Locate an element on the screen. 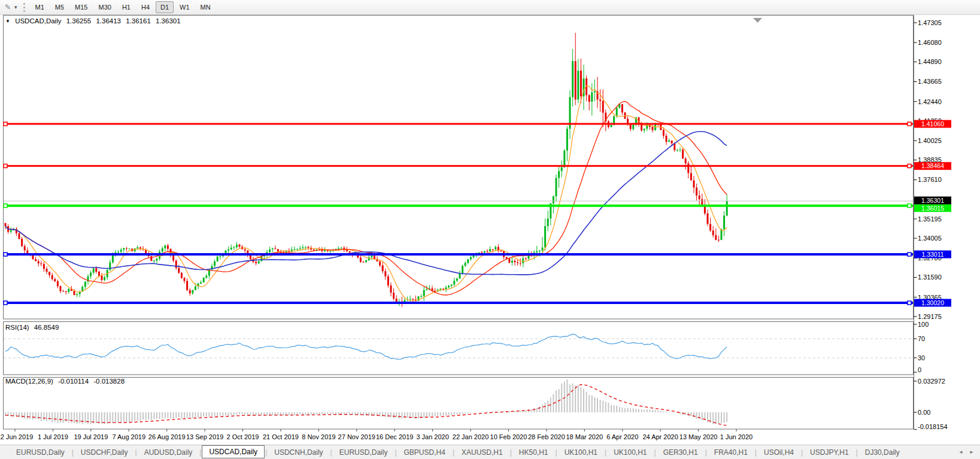  tab-fra40-h1: FRA40,H1 is located at coordinates (731, 452).